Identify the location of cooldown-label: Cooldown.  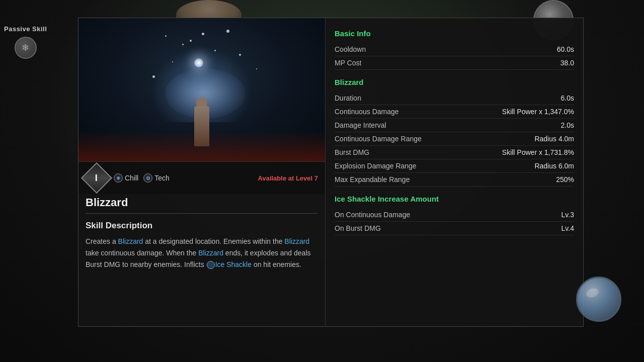
(350, 49).